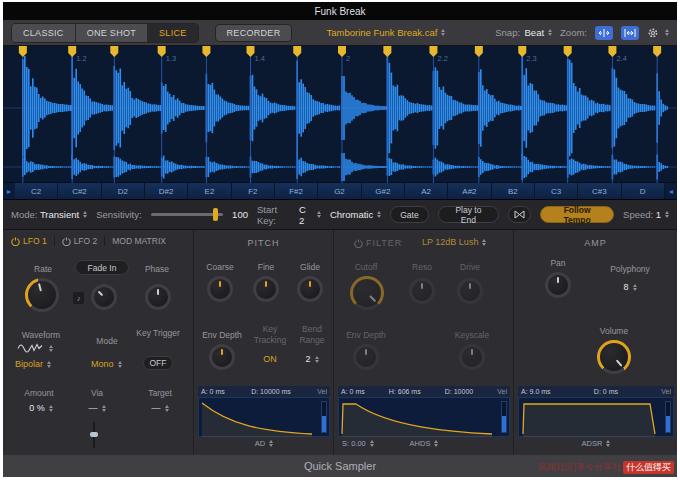  What do you see at coordinates (324, 417) in the screenshot?
I see `pitch-env-vel-slider` at bounding box center [324, 417].